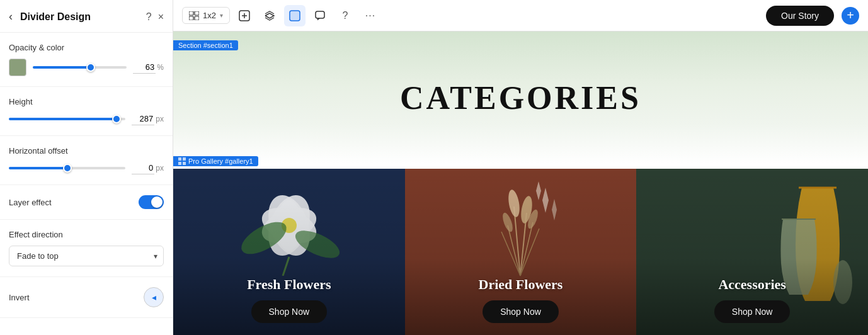 This screenshot has height=335, width=868. What do you see at coordinates (86, 297) in the screenshot?
I see `invert-row: Invert ◂` at bounding box center [86, 297].